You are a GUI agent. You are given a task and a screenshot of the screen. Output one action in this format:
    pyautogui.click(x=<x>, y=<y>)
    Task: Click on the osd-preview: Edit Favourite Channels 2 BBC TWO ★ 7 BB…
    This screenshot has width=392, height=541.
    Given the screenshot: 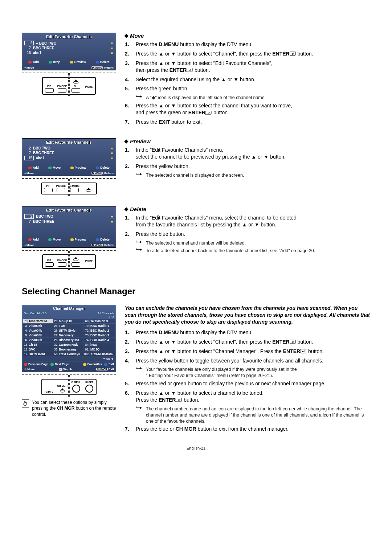 What is the action you would take?
    pyautogui.click(x=69, y=157)
    